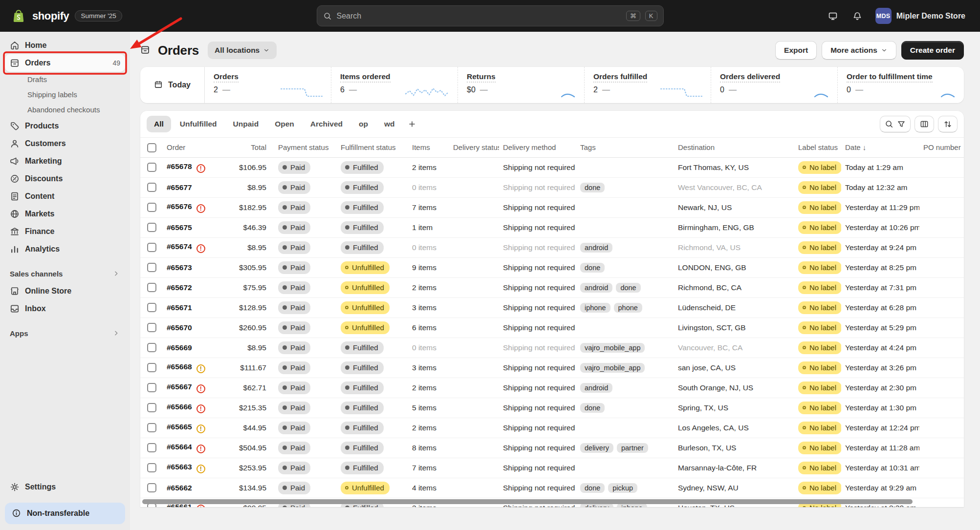  I want to click on stat-card-orders-delivered: Orders delivered 0—, so click(774, 85).